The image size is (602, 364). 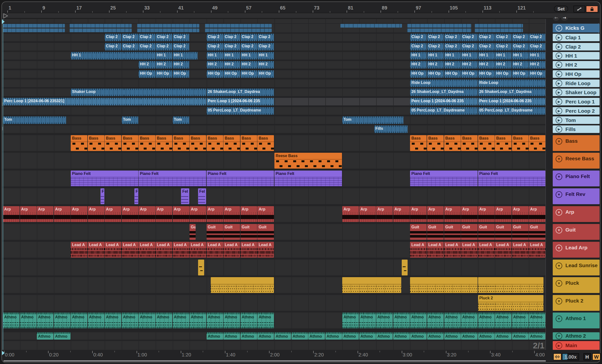 I want to click on clip-felt-rev: F, so click(x=136, y=196).